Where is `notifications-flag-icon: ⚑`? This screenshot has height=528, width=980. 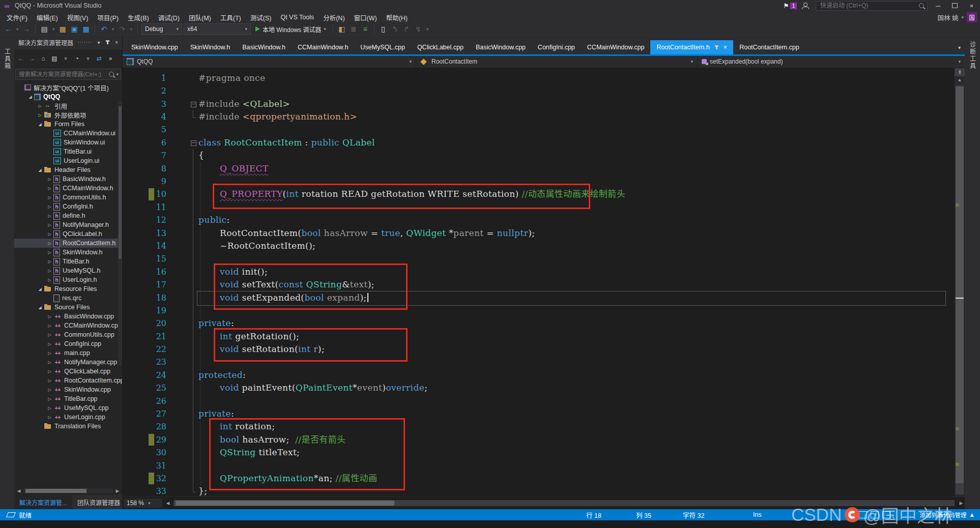 notifications-flag-icon: ⚑ is located at coordinates (786, 6).